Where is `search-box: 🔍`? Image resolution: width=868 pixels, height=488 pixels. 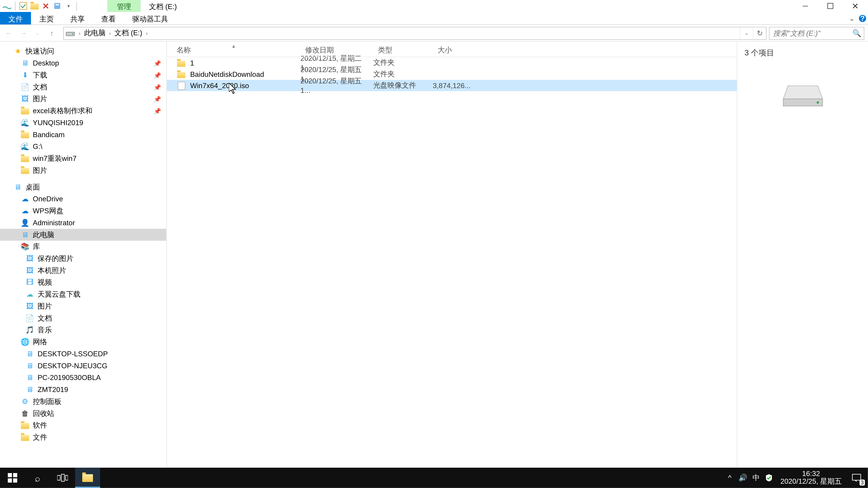 search-box: 🔍 is located at coordinates (817, 33).